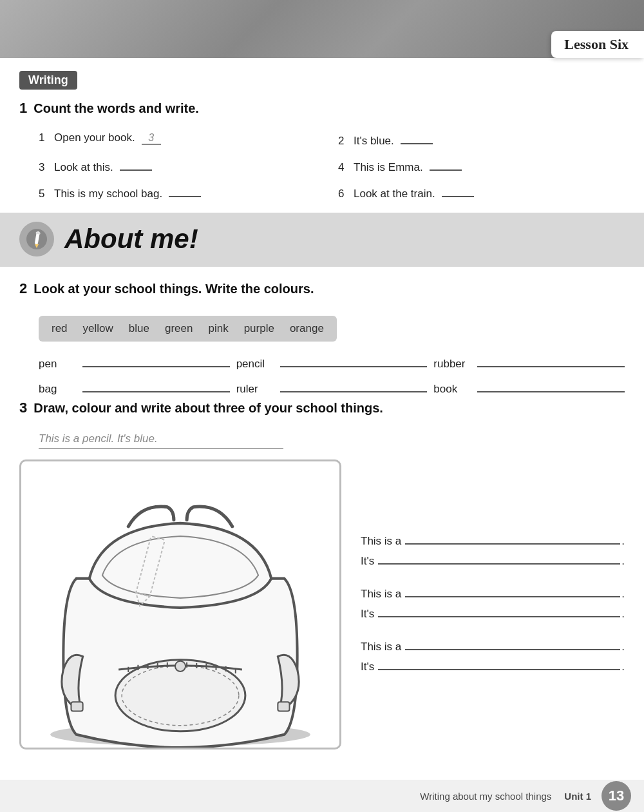 This screenshot has width=644, height=812. What do you see at coordinates (598, 44) in the screenshot?
I see `lesson-tab: Lesson Six` at bounding box center [598, 44].